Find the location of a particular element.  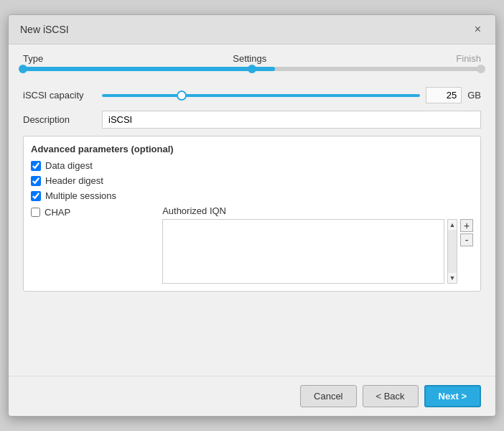

scroll-down-button: ▼ is located at coordinates (452, 278).